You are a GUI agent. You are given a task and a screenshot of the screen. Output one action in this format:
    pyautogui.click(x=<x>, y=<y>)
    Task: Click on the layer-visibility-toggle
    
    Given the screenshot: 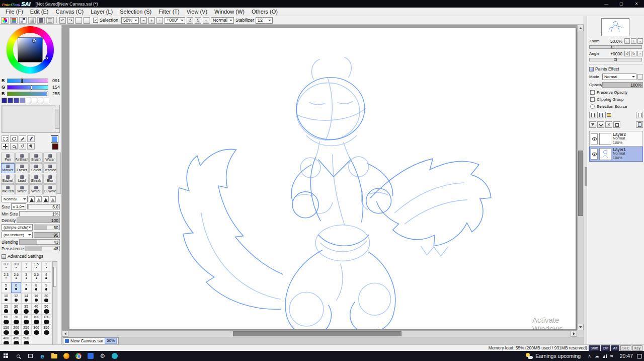 What is the action you would take?
    pyautogui.click(x=594, y=139)
    